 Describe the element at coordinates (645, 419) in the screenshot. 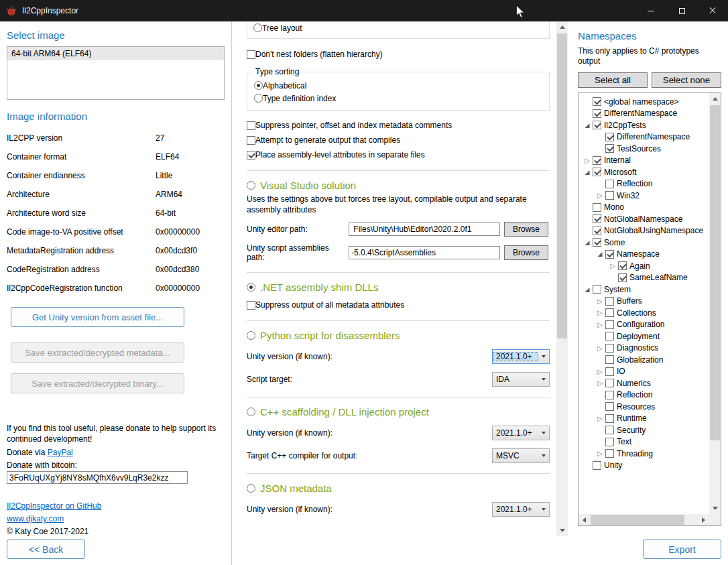

I see `tree-row: Runtime` at that location.